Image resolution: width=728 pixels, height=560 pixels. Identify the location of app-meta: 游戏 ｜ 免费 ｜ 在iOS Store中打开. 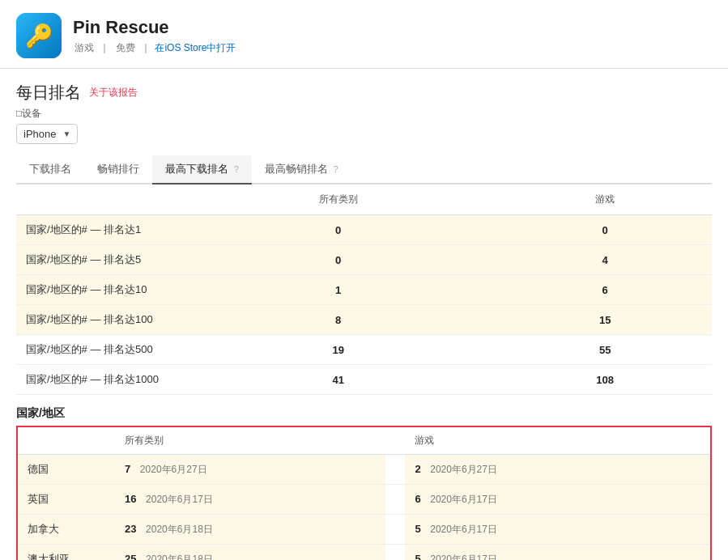
(154, 49).